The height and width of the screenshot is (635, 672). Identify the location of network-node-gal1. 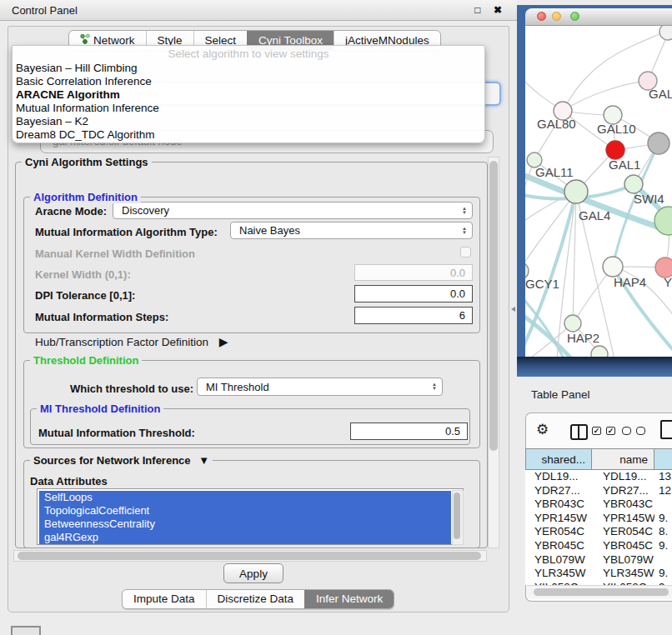
(615, 150).